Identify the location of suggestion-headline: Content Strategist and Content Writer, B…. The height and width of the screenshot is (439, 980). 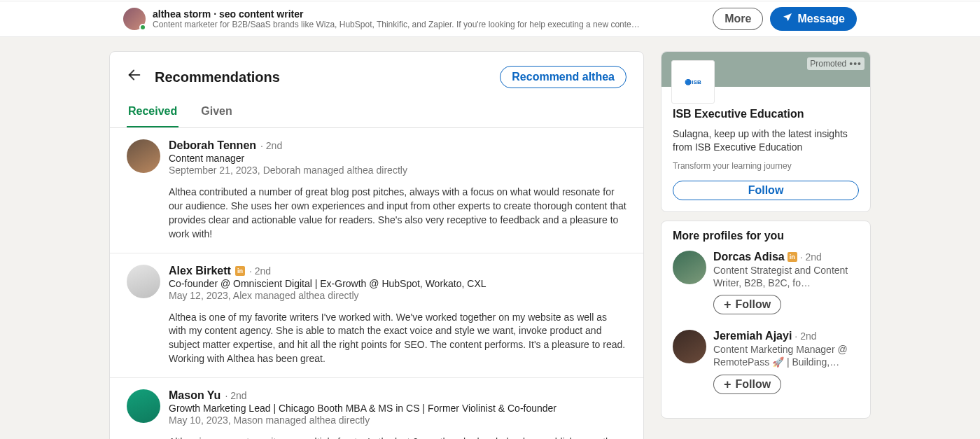
(786, 277).